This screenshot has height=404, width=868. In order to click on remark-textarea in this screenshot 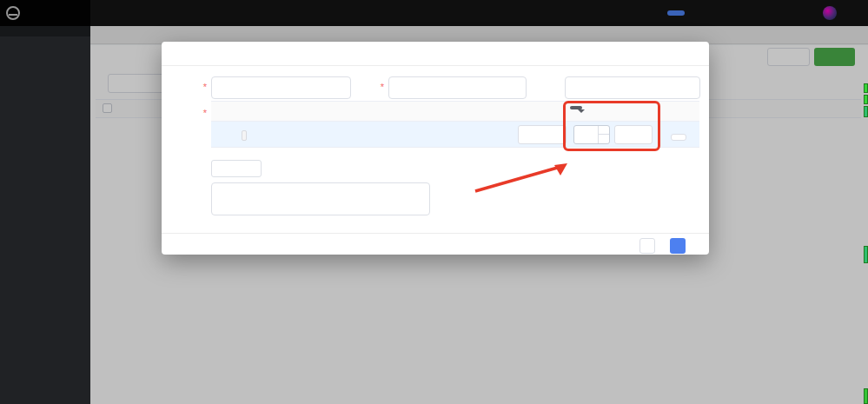, I will do `click(321, 199)`.